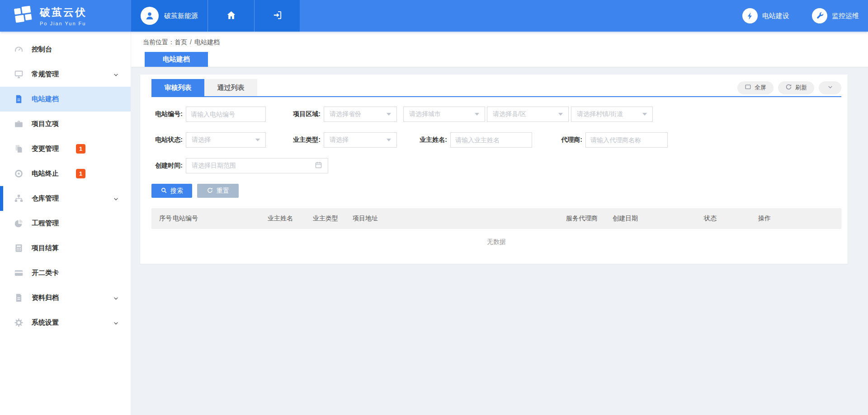 The image size is (868, 415). I want to click on reset-label: 重置, so click(223, 191).